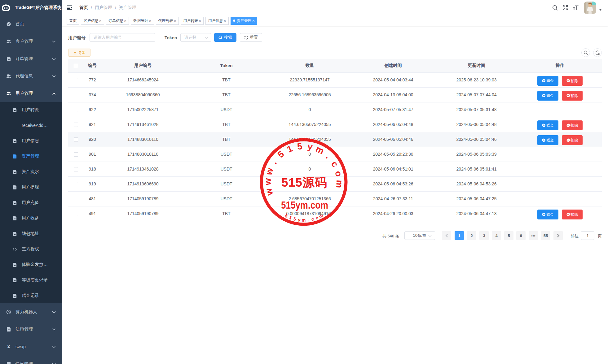 This screenshot has width=608, height=364. Describe the element at coordinates (304, 183) in the screenshot. I see `svg-text: 515源码` at that location.